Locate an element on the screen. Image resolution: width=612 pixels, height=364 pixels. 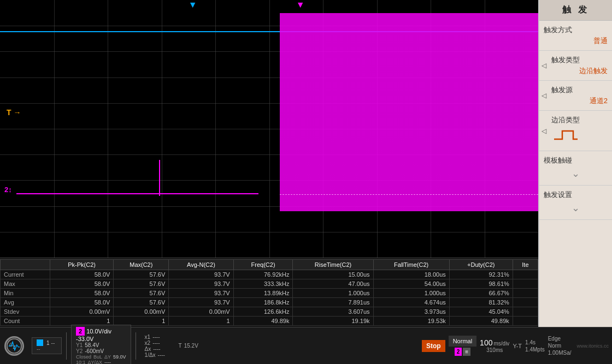
row-value: 126.6kHz is located at coordinates (263, 312).